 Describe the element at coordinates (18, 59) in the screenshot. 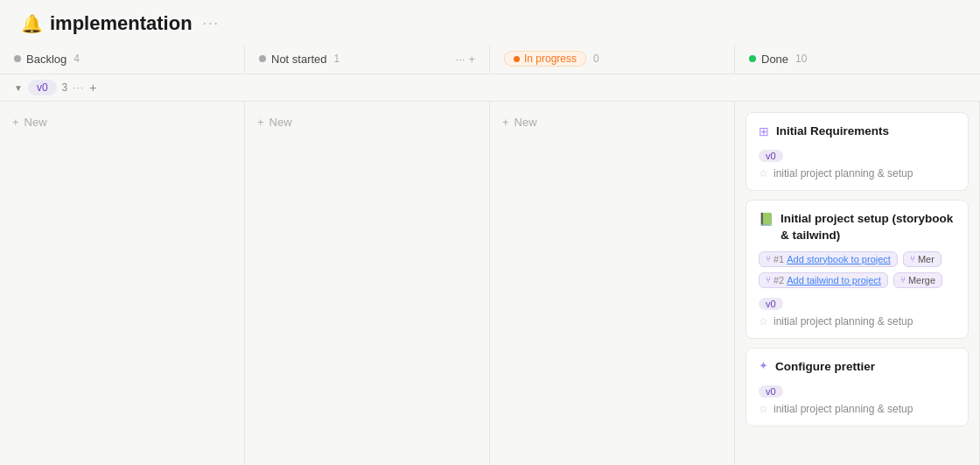

I see `backlog-dot` at that location.